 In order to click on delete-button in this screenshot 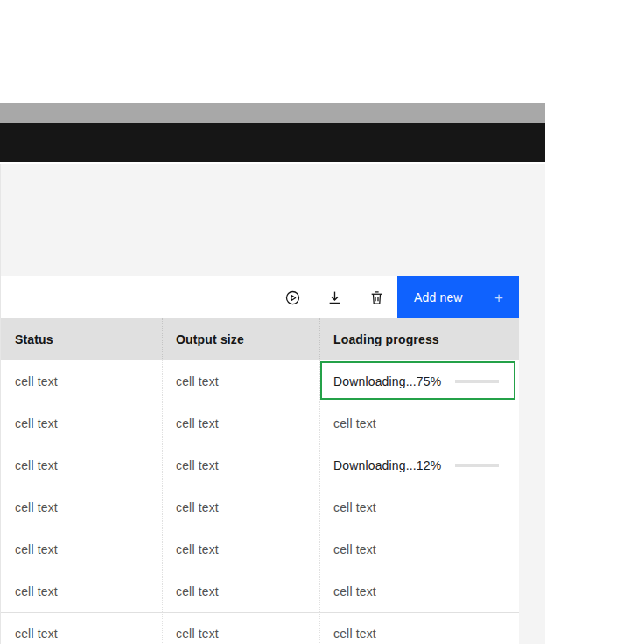, I will do `click(376, 298)`.